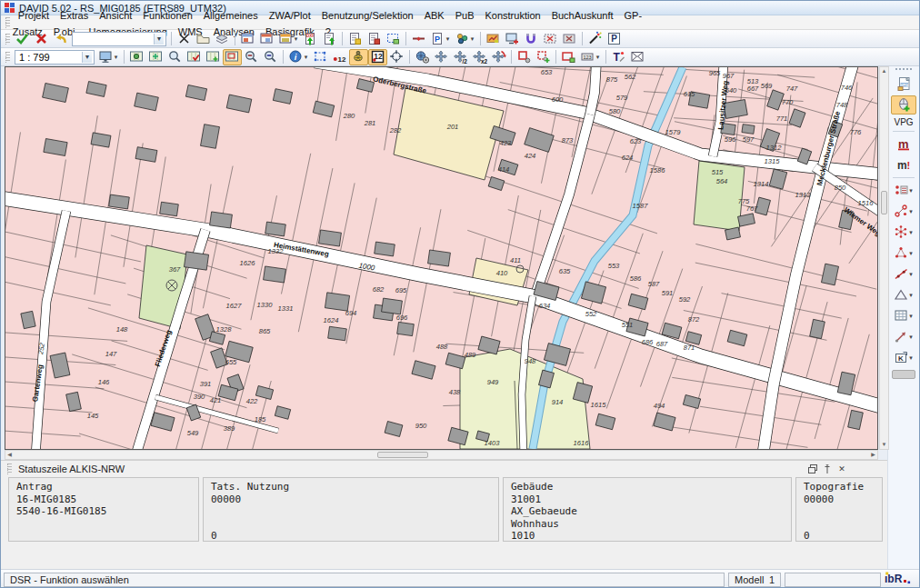 Image resolution: width=920 pixels, height=588 pixels. I want to click on menu-item-benutzung-selektion: Benutzung/Selektion, so click(367, 15).